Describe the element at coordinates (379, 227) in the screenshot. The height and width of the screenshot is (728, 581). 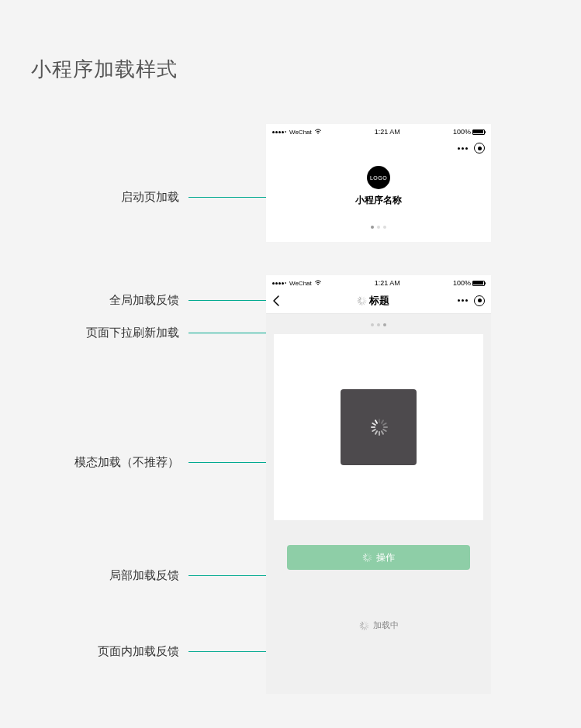
I see `loading-dots` at that location.